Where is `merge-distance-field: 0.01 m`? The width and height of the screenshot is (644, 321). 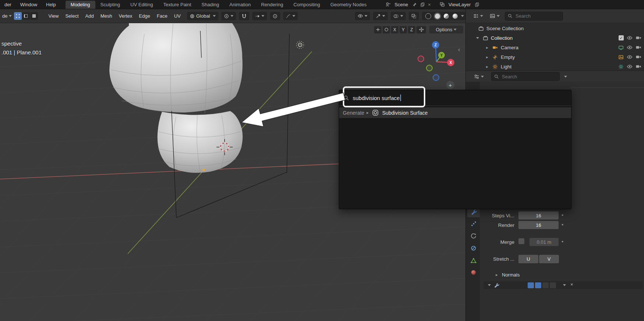
merge-distance-field: 0.01 m is located at coordinates (544, 242).